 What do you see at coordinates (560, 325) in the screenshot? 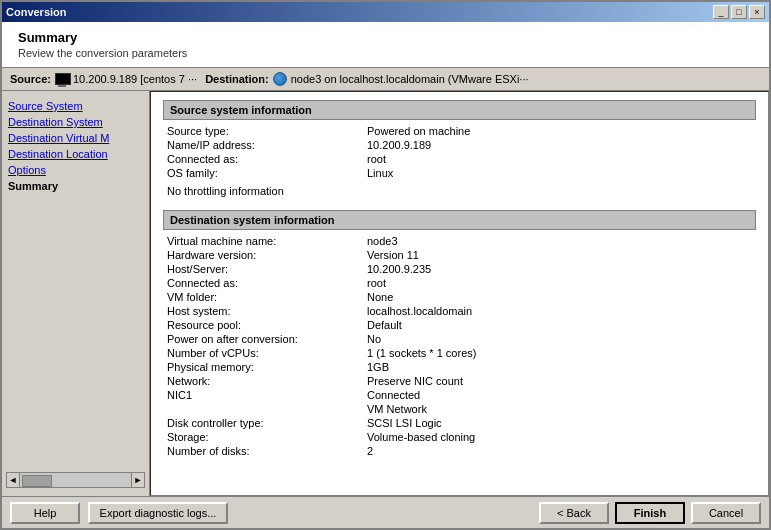
I see `resource-pool-value: Default` at bounding box center [560, 325].